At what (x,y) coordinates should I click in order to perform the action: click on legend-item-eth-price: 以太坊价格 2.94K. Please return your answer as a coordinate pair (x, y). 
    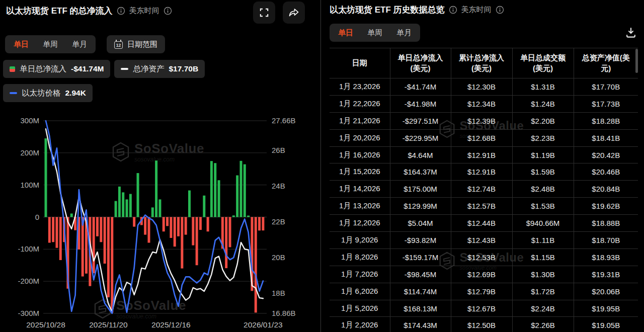
    Looking at the image, I should click on (48, 93).